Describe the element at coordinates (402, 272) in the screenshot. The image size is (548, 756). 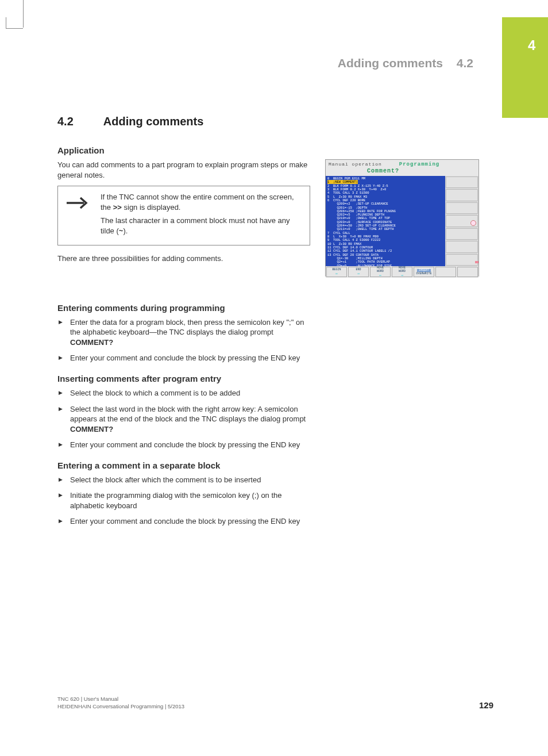
I see `softkey-move-word: MOVEWORD⇒` at that location.